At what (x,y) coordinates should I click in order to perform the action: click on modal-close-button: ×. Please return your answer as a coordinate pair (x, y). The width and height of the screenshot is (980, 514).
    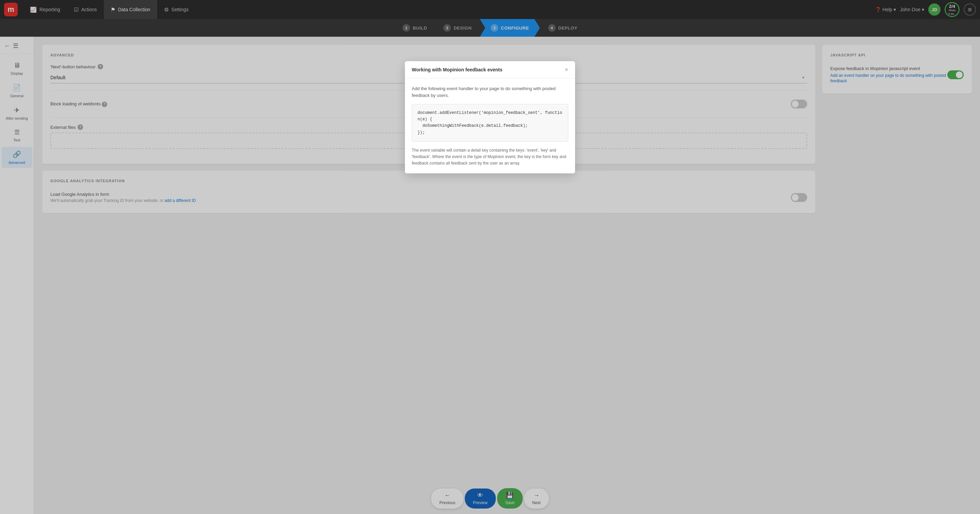
    Looking at the image, I should click on (566, 70).